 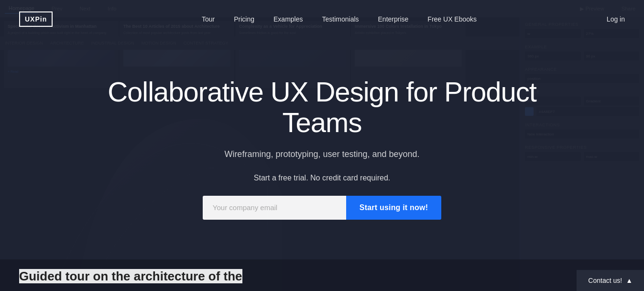 What do you see at coordinates (322, 107) in the screenshot?
I see `hero-title: Collaborative UX Design for Product Team…` at bounding box center [322, 107].